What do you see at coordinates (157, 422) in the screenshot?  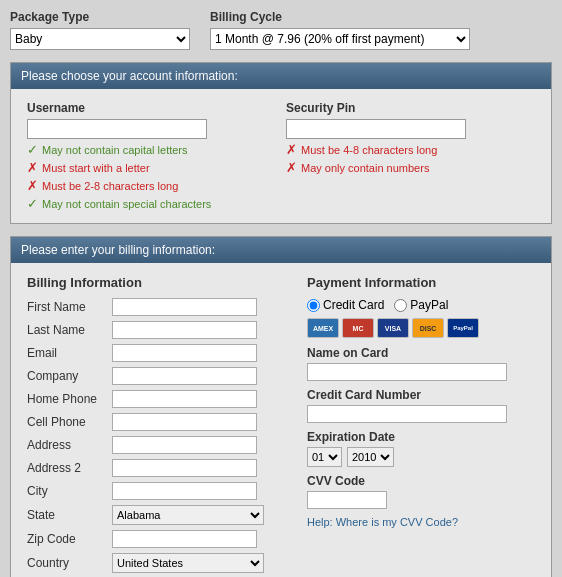 I see `cell-phone-row: Cell Phone` at bounding box center [157, 422].